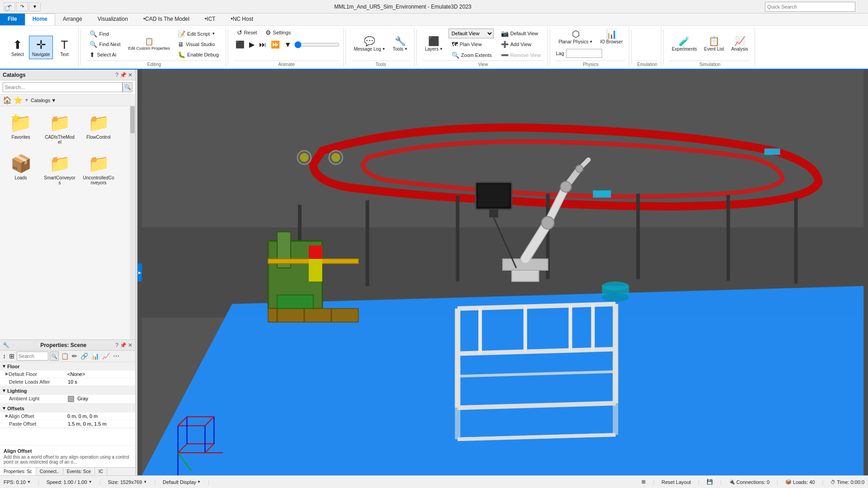 The width and height of the screenshot is (868, 488). I want to click on props-sort-icon: ↕, so click(5, 356).